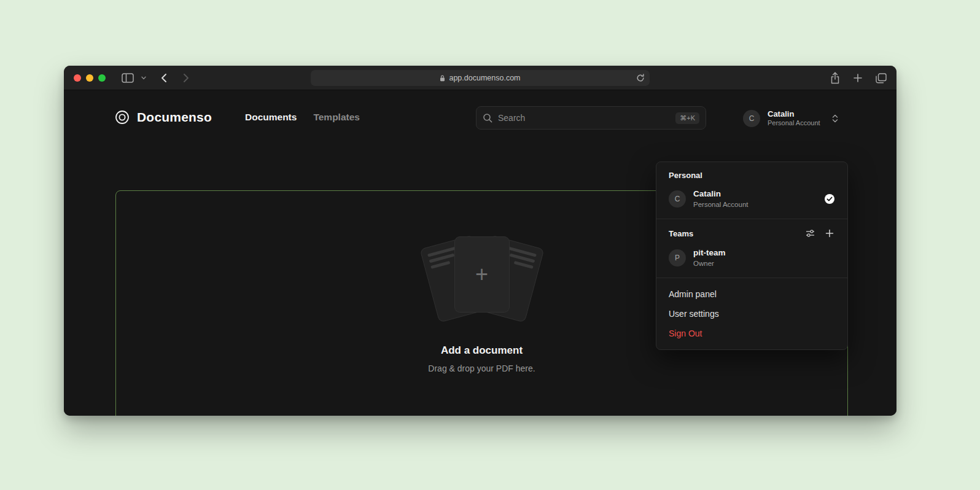 This screenshot has height=490, width=980. What do you see at coordinates (688, 118) in the screenshot?
I see `search-shortcut-badge: ⌘+K` at bounding box center [688, 118].